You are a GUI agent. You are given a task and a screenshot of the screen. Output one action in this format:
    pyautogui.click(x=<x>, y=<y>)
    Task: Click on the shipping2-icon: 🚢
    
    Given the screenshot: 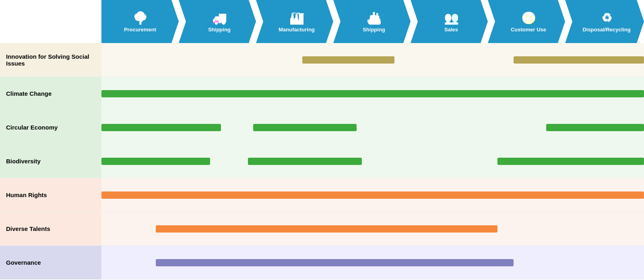 What is the action you would take?
    pyautogui.click(x=374, y=18)
    